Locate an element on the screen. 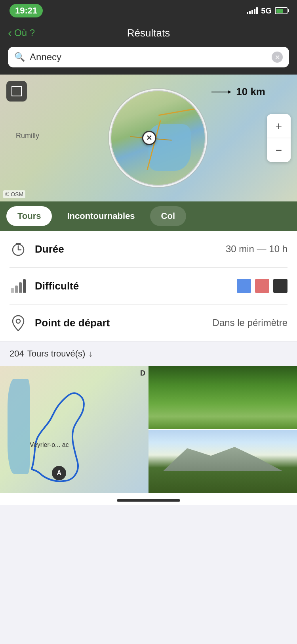  fullscreen-icon is located at coordinates (17, 91).